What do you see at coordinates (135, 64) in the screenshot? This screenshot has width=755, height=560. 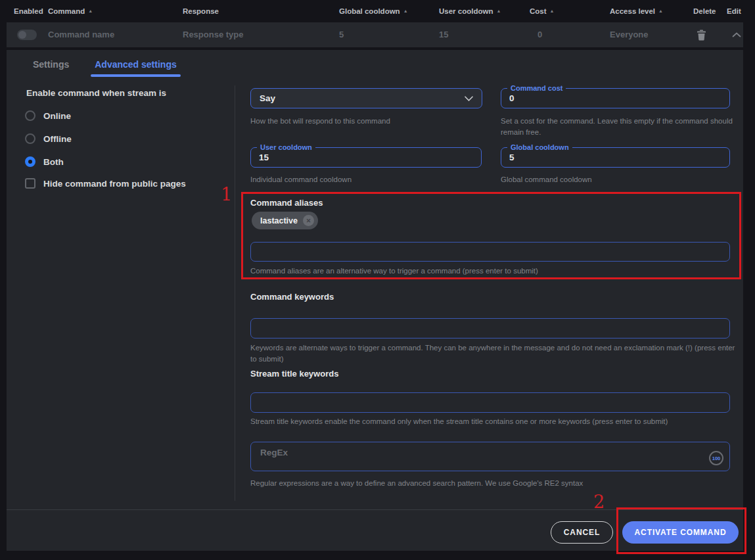 I see `tab-advanced-settings: Advanced settings` at bounding box center [135, 64].